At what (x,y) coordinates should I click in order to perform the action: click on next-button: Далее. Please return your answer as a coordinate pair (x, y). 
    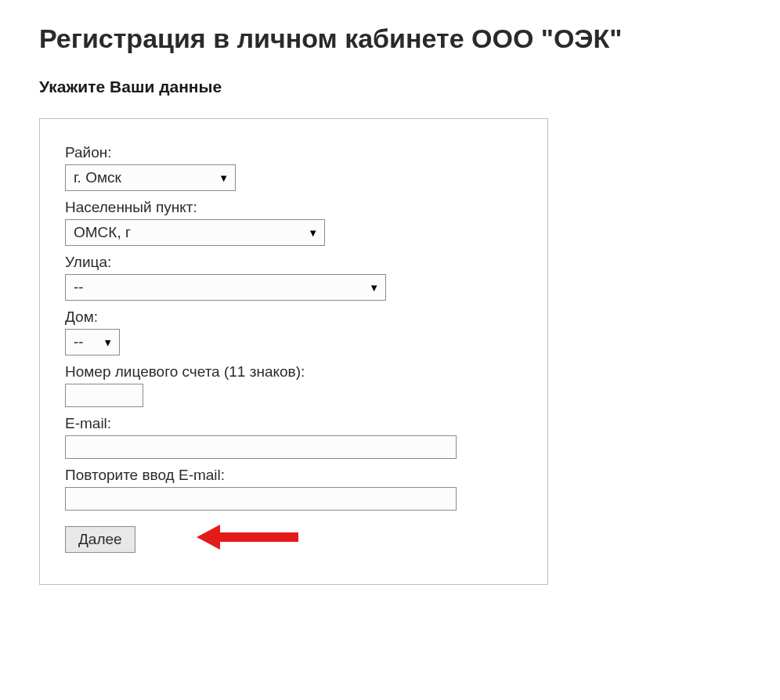
    Looking at the image, I should click on (100, 539).